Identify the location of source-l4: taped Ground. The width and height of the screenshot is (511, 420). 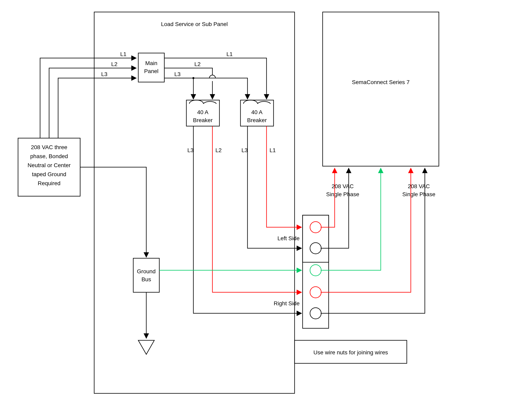
(49, 174).